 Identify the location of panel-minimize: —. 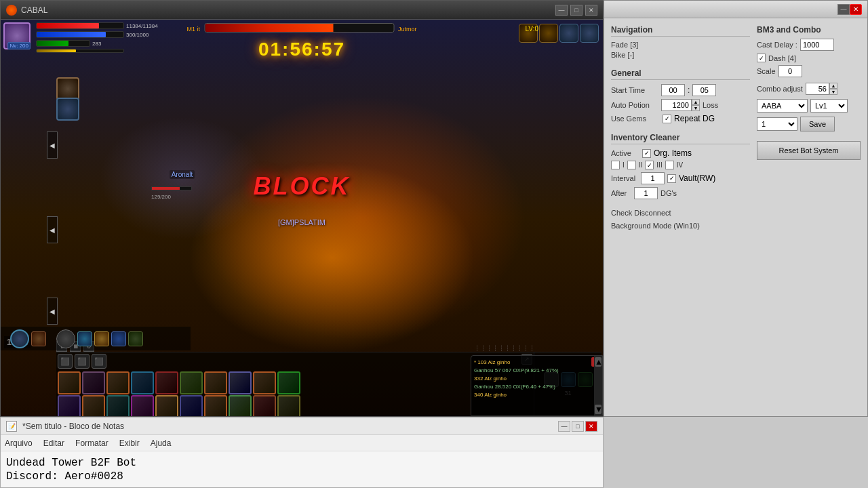
(844, 9).